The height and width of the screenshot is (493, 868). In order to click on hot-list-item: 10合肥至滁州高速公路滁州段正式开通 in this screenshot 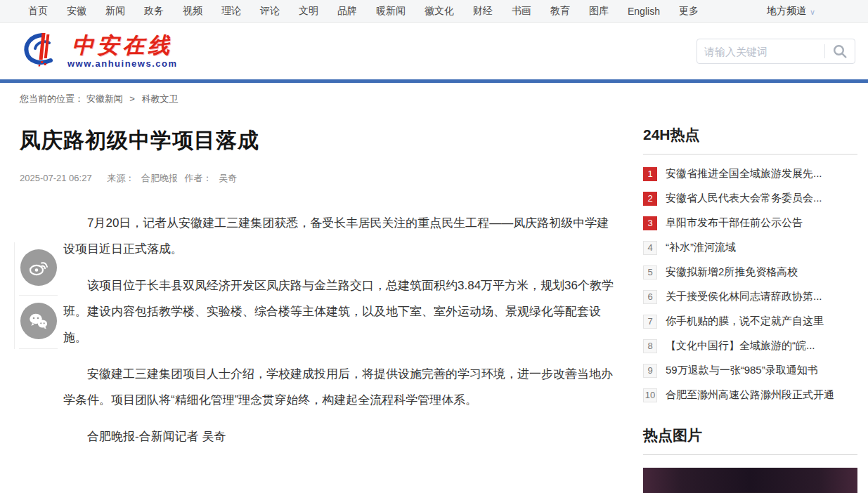, I will do `click(751, 395)`.